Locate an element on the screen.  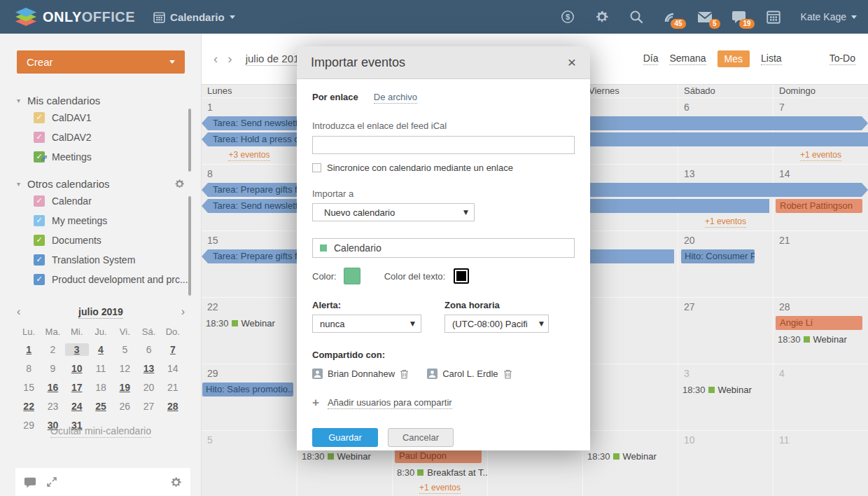
minical-day: 23 is located at coordinates (52, 406).